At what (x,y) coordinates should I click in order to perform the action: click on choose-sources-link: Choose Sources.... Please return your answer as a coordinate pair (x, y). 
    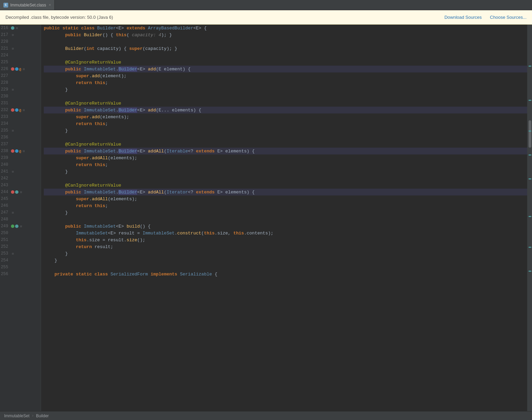
    Looking at the image, I should click on (508, 17).